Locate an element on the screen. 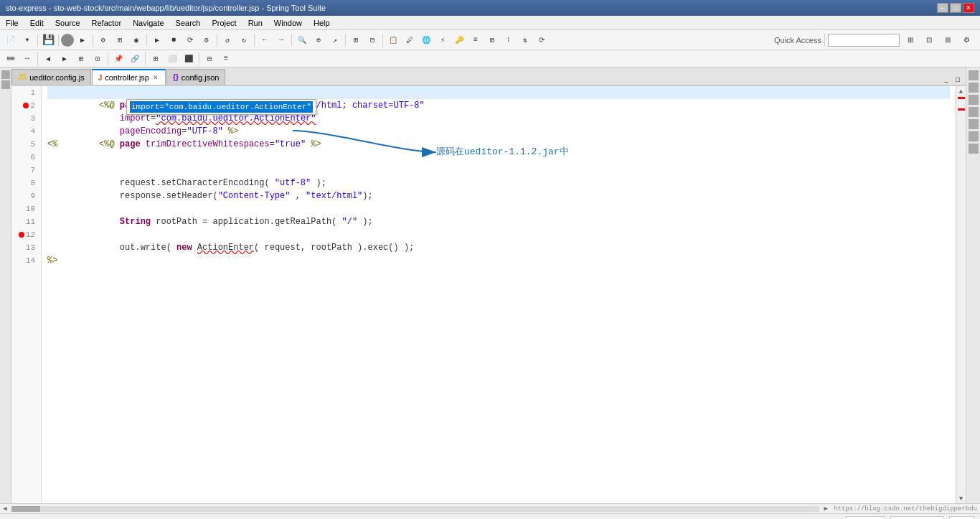  tb2-btn-11: ⬛ is located at coordinates (189, 59).